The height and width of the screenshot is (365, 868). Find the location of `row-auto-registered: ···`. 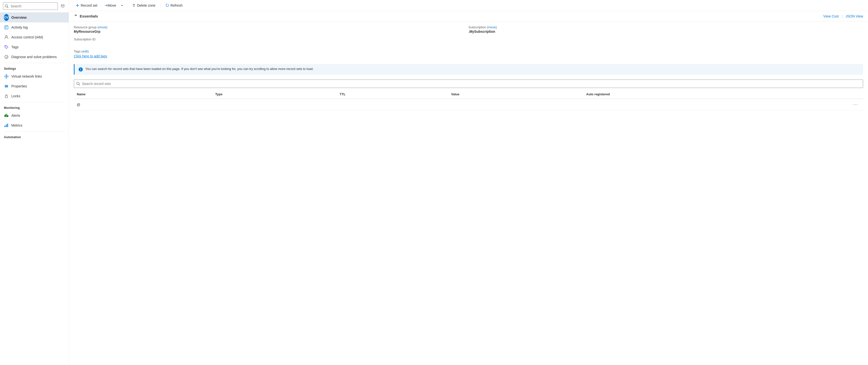

row-auto-registered: ··· is located at coordinates (723, 105).